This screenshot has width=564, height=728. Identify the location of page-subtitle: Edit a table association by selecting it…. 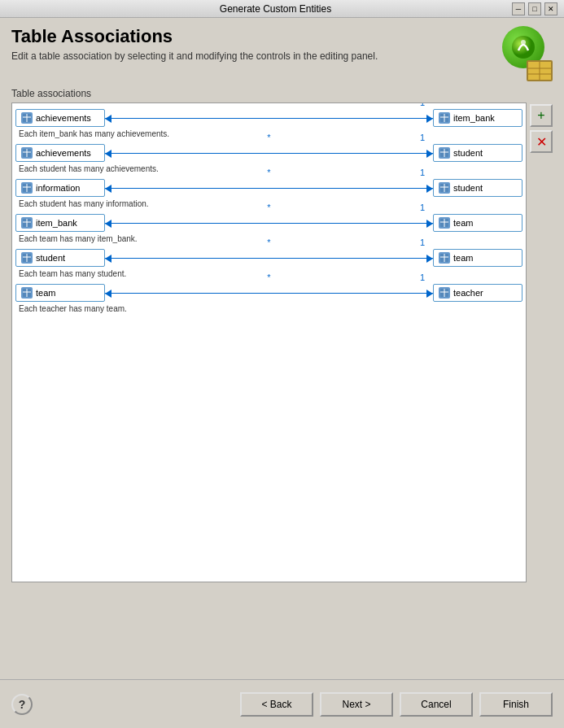
(195, 56).